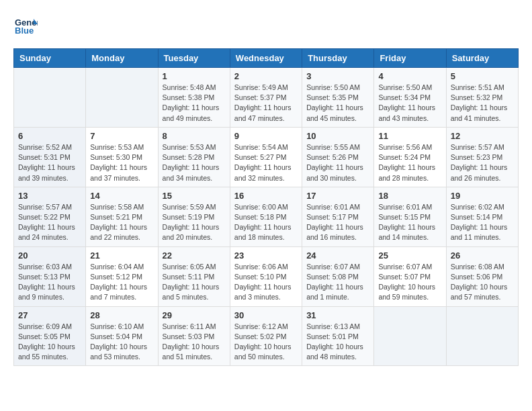 The width and height of the screenshot is (532, 411). Describe the element at coordinates (410, 216) in the screenshot. I see `calendar-day-cell: 18Sunrise: 6:01 AM Sunset: 5:15 PM Dayli…` at that location.